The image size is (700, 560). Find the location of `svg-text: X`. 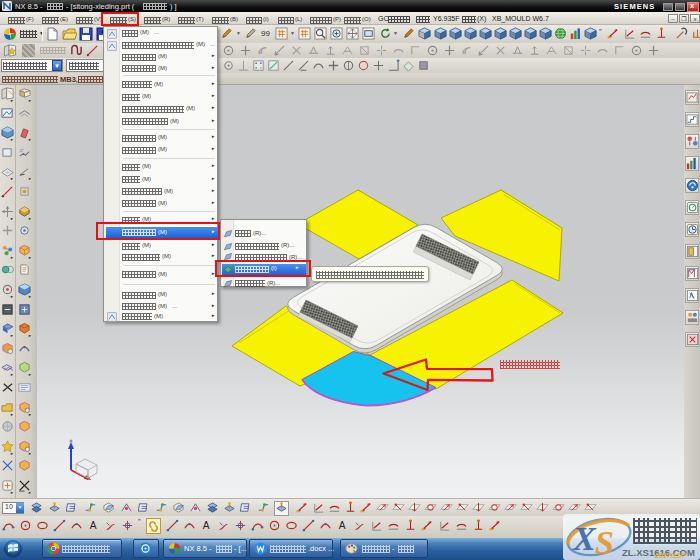

svg-text: X is located at coordinates (584, 538).